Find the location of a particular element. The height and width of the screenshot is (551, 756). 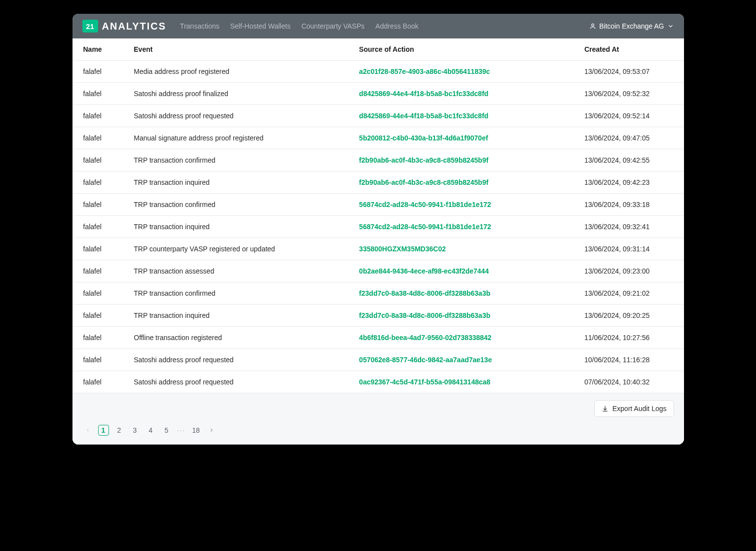

cell-created: 13/06/2024, 09:33:18 is located at coordinates (630, 205).